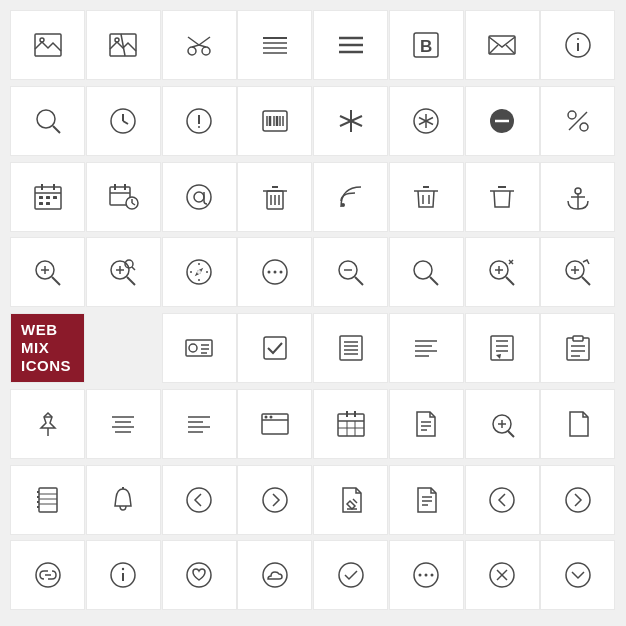  Describe the element at coordinates (578, 197) in the screenshot. I see `anchor-icon-cell` at that location.